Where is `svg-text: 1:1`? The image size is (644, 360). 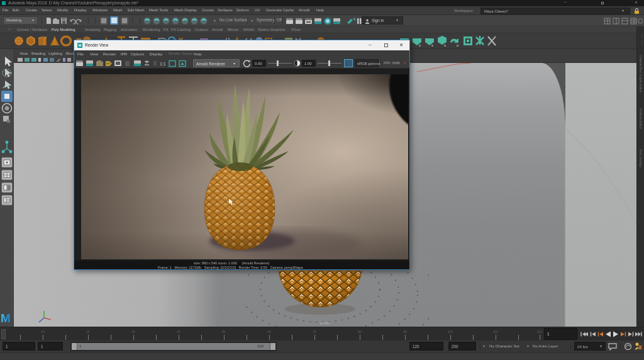 svg-text: 1:1 is located at coordinates (163, 64).